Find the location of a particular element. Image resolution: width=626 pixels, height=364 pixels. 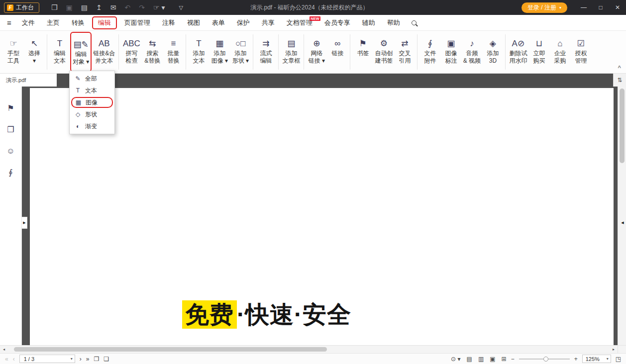

menu-protect: 保护 is located at coordinates (243, 23).